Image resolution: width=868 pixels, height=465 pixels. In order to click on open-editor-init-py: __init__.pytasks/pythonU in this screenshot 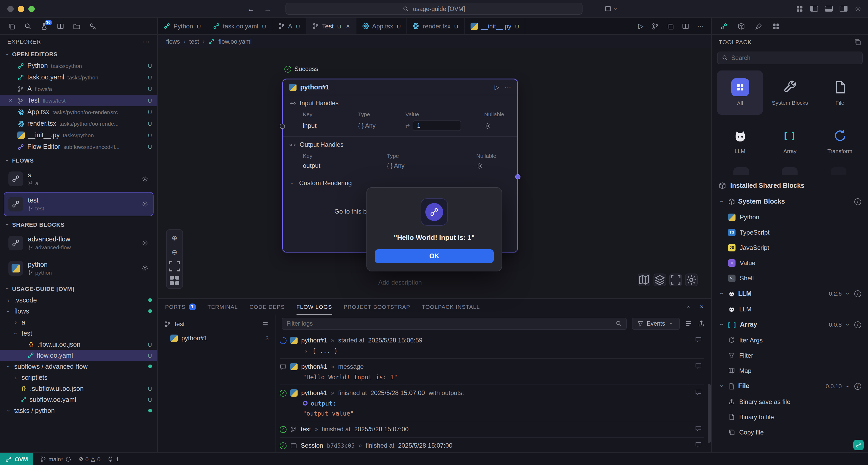, I will do `click(79, 135)`.